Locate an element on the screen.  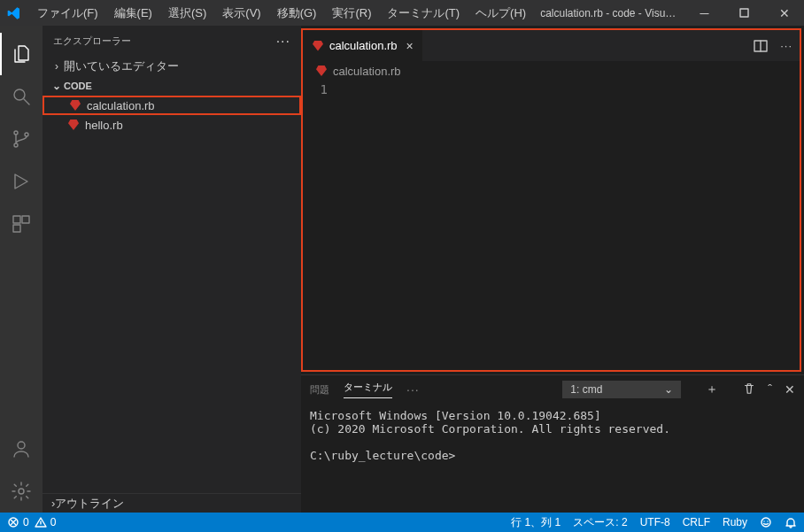
status-notifications is located at coordinates (791, 522).